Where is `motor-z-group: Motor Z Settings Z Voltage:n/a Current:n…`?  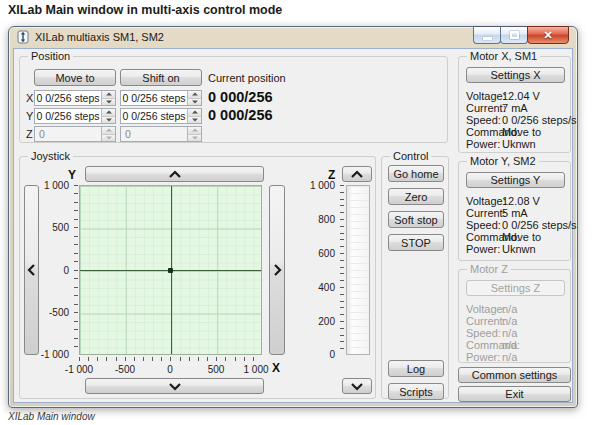 motor-z-group: Motor Z Settings Z Voltage:n/a Current:n… is located at coordinates (514, 316).